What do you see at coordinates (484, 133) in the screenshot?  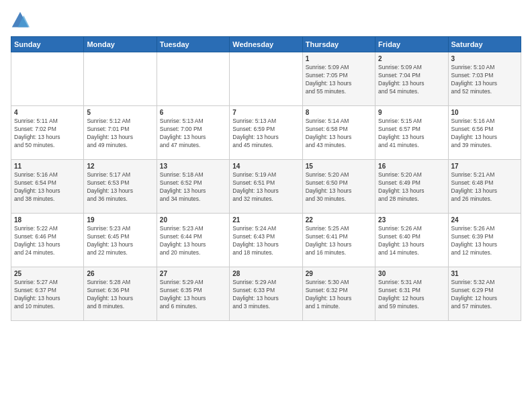 I see `calendar-cell: 10Sunrise: 5:16 AM Sunset: 6:56 PM Dayli…` at bounding box center [484, 133].